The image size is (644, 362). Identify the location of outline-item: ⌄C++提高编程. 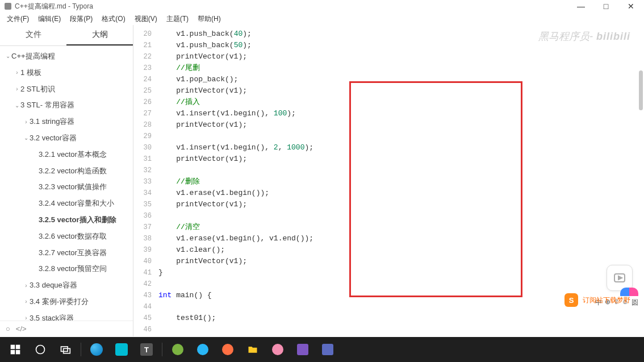
(66, 57).